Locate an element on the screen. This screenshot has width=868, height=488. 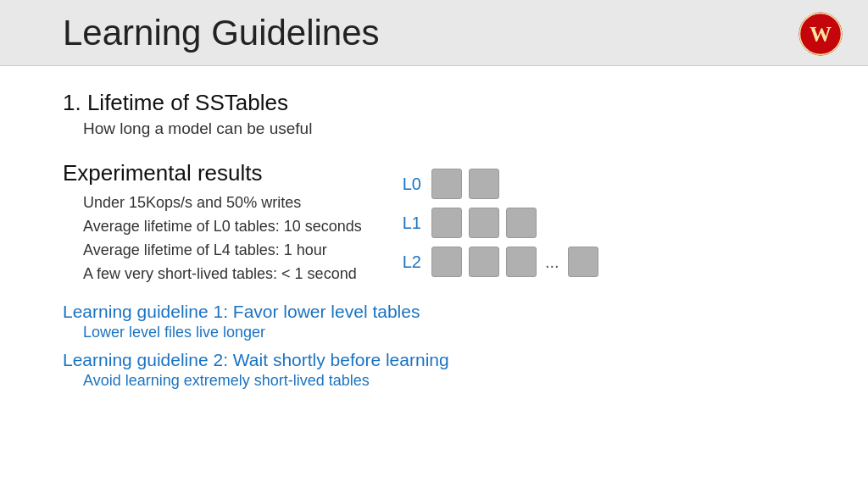
guideline-1: Learning guideline 1: Favor lower level … is located at coordinates (440, 322).